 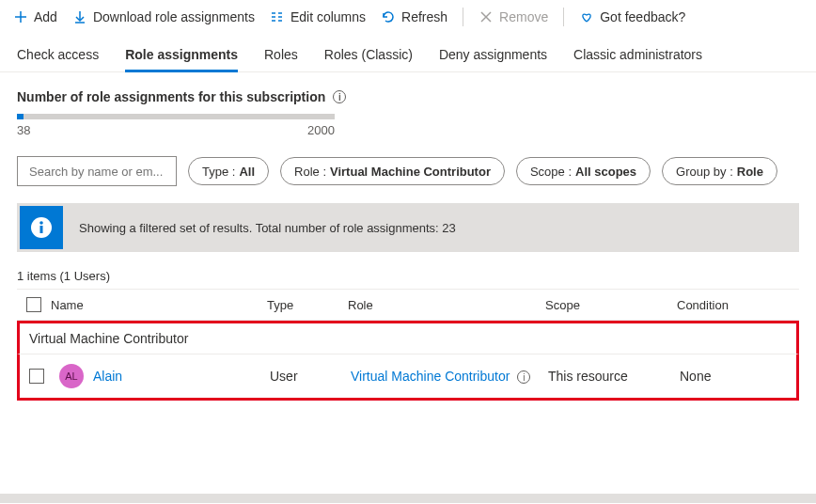 I want to click on columns-icon, so click(x=277, y=17).